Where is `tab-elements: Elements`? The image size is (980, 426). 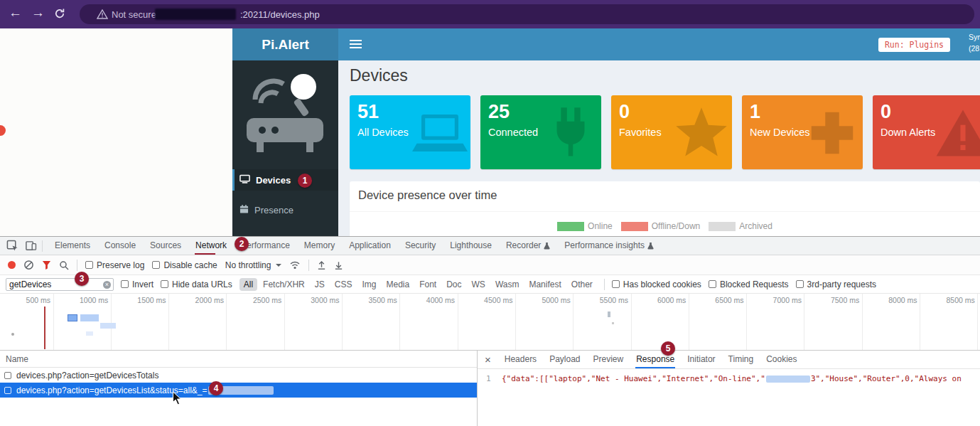 tab-elements: Elements is located at coordinates (72, 246).